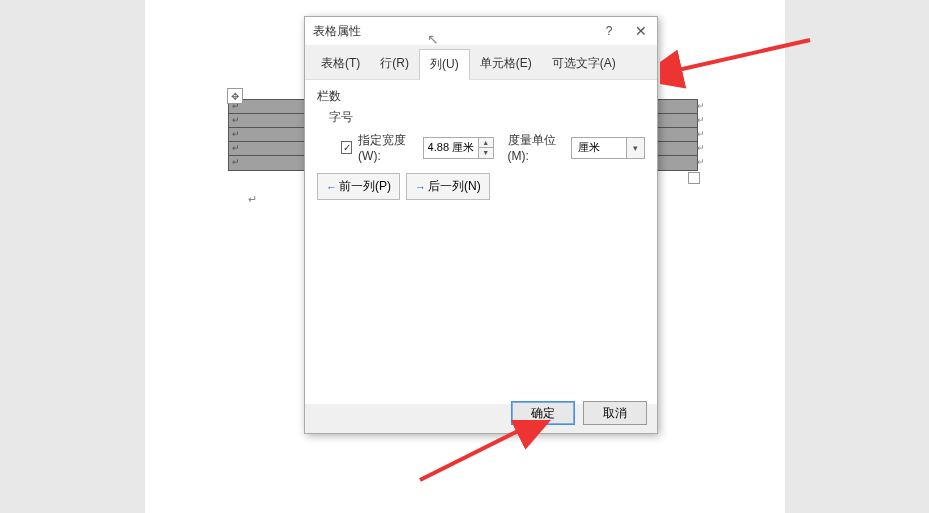  I want to click on next-column-label: 后一列(N), so click(454, 186).